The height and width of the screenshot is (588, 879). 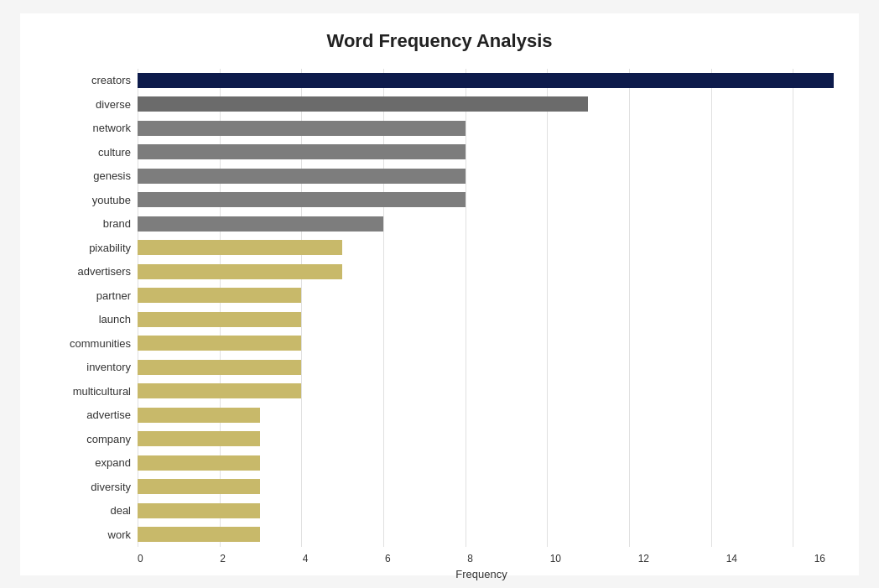 What do you see at coordinates (199, 534) in the screenshot?
I see `bar-work` at bounding box center [199, 534].